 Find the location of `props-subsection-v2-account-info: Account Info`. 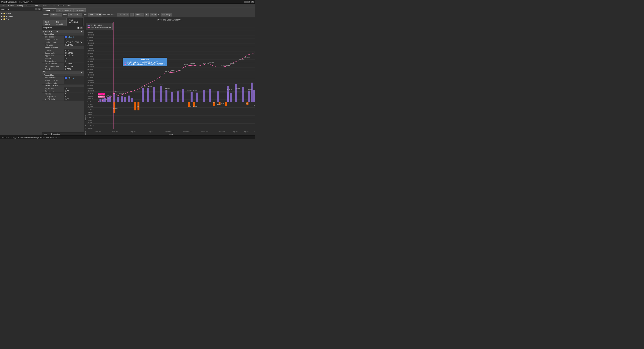

props-subsection-v2-account-info: Account Info is located at coordinates (63, 75).